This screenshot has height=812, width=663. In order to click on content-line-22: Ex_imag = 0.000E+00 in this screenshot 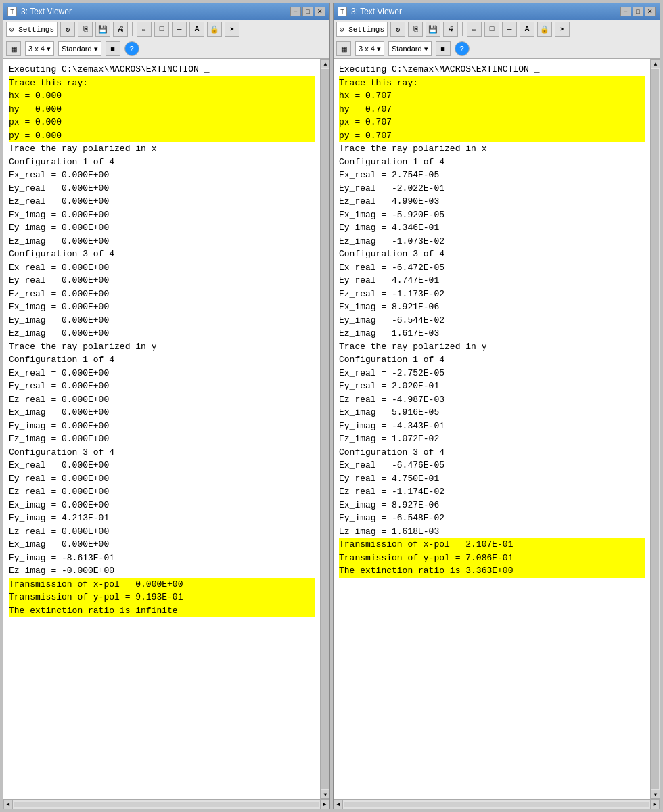, I will do `click(162, 413)`.